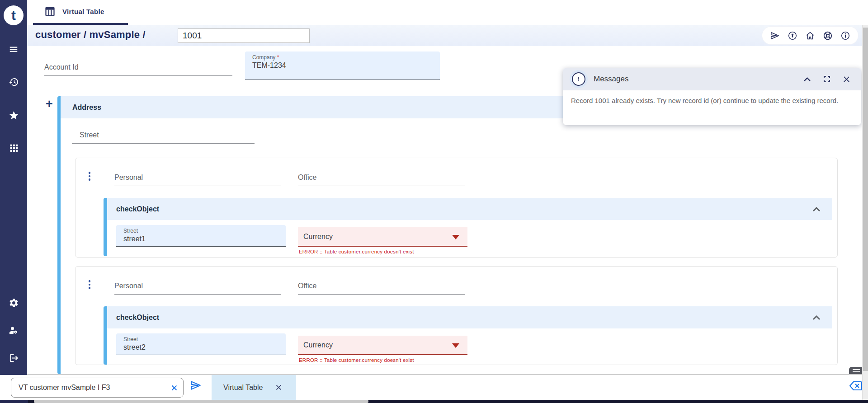 The height and width of the screenshot is (403, 868). What do you see at coordinates (856, 370) in the screenshot?
I see `drag-handle` at bounding box center [856, 370].